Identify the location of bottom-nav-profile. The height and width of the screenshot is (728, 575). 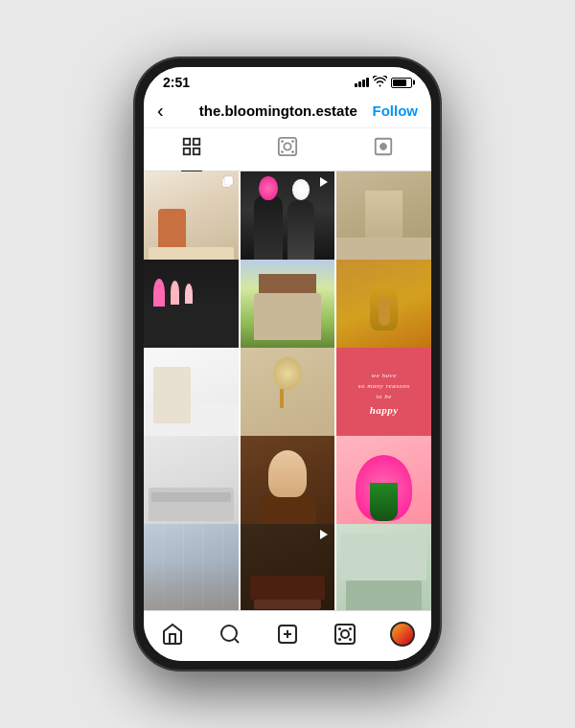
(402, 634).